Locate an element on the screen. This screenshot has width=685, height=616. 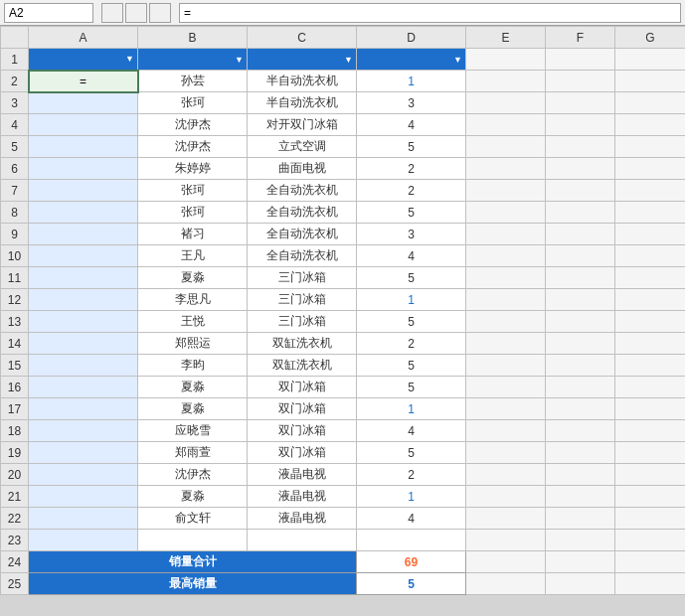
cell-b: 李思凡 is located at coordinates (193, 300).